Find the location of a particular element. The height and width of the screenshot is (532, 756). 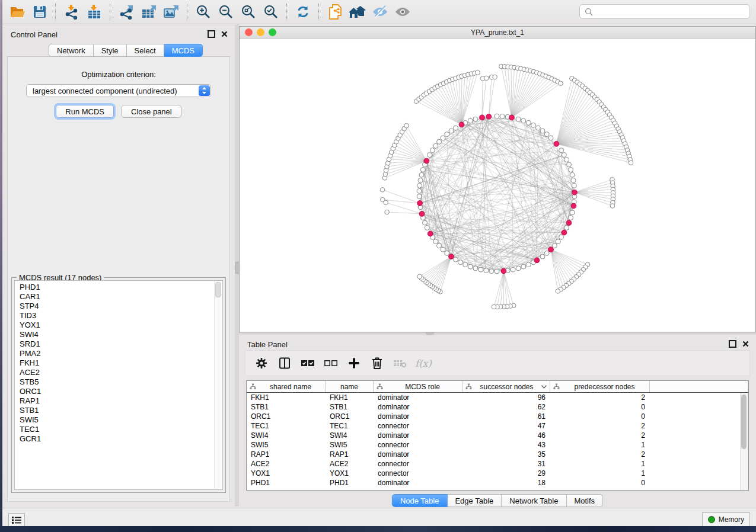

table-header: shared namenameMCDS rolesuccessor nodesp… is located at coordinates (497, 387).